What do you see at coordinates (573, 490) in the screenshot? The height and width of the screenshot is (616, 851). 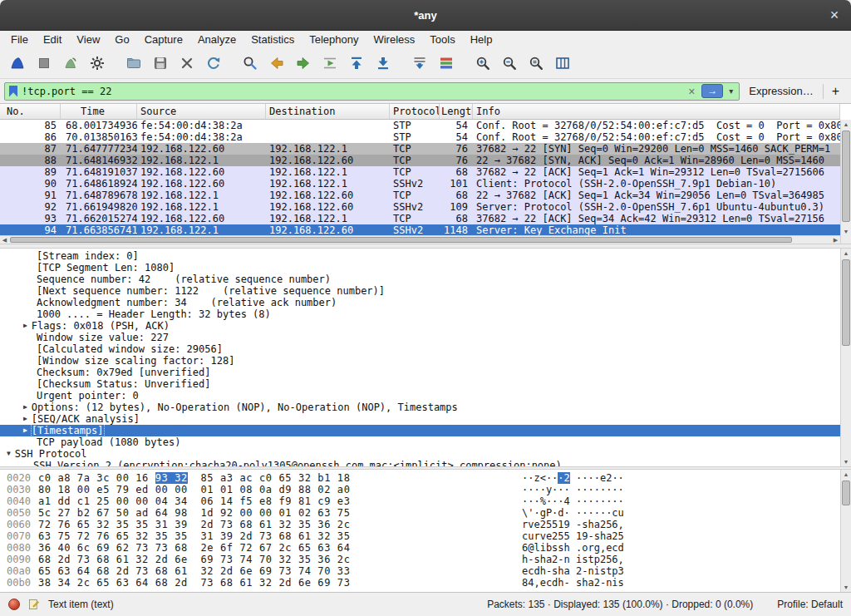 I see `hex-ascii: ····y··· ········` at bounding box center [573, 490].